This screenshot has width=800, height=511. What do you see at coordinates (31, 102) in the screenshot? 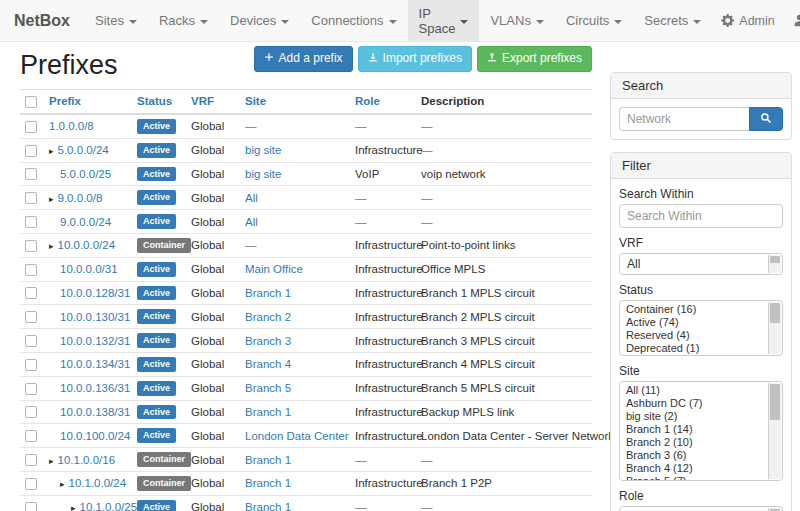
I see `select-all-checkbox` at bounding box center [31, 102].